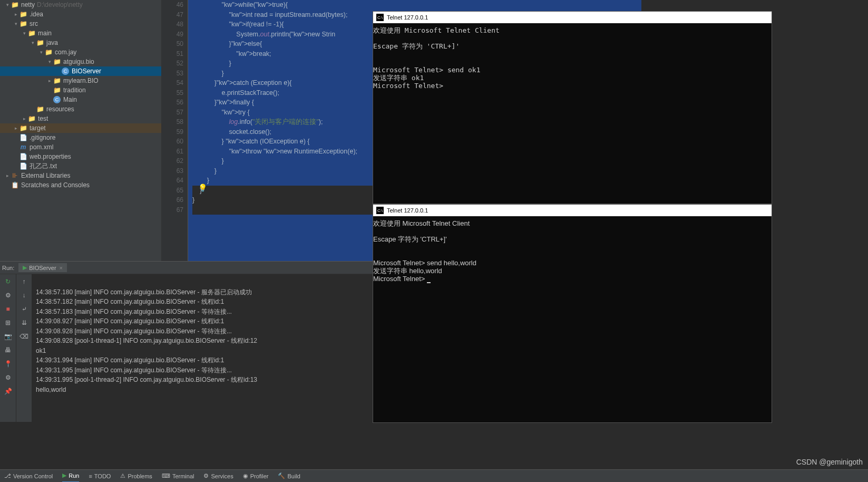 The image size is (868, 482). I want to click on play-icon: ▶, so click(25, 268).